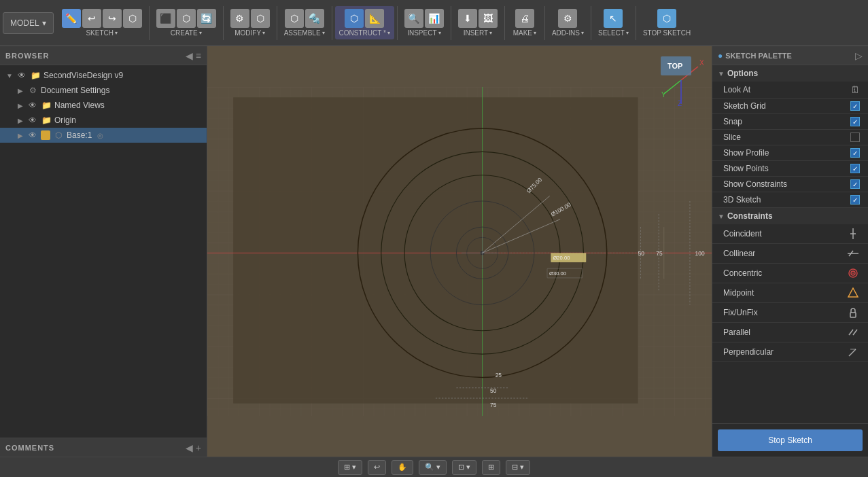 The height and width of the screenshot is (477, 868). I want to click on model-dropdown: MODEL ▾, so click(29, 23).